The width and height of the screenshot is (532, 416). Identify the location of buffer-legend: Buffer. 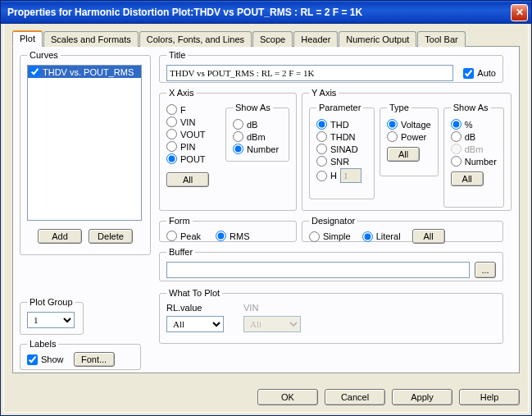
(180, 252).